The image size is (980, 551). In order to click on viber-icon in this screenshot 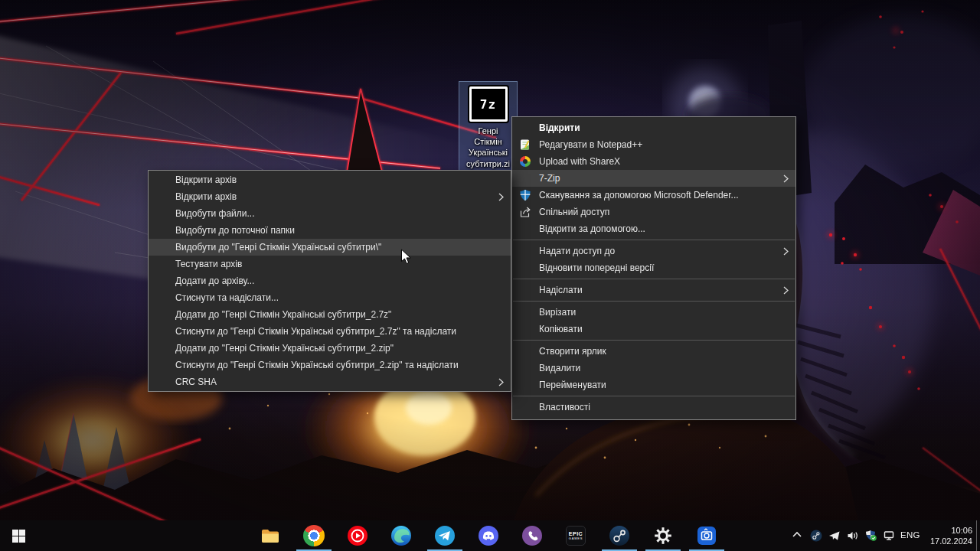, I will do `click(532, 536)`.